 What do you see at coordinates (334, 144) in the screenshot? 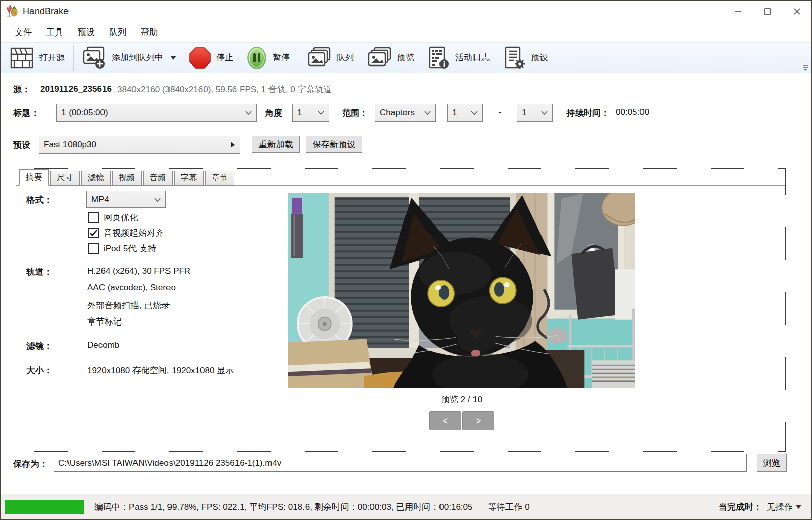
I see `save-new-preset-button: 保存新预设` at bounding box center [334, 144].